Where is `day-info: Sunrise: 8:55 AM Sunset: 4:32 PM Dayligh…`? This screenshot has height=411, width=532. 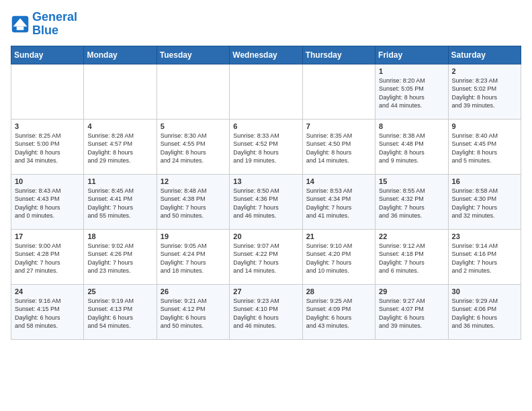
day-info: Sunrise: 8:55 AM Sunset: 4:32 PM Dayligh… is located at coordinates (411, 203).